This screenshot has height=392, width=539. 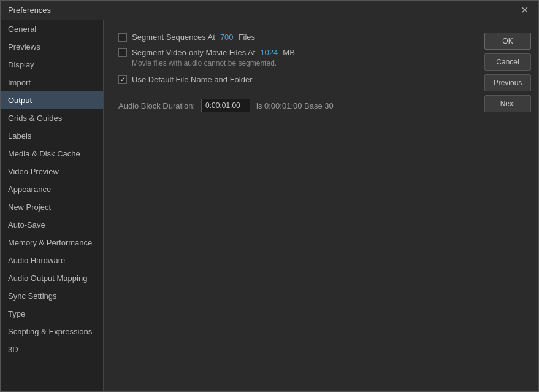 What do you see at coordinates (174, 37) in the screenshot?
I see `segment-sequences-label: Segment Sequences At` at bounding box center [174, 37].